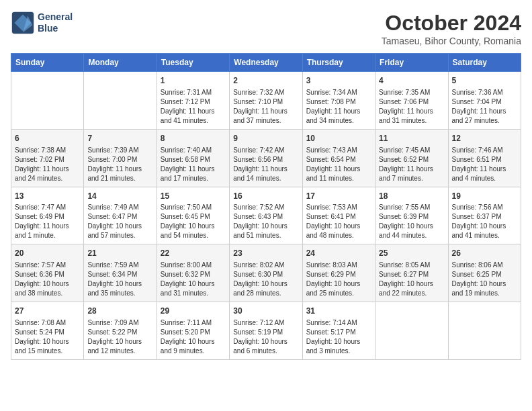 The width and height of the screenshot is (532, 411). What do you see at coordinates (339, 165) in the screenshot?
I see `day-info: Sunrise: 7:43 AM Sunset: 6:54 PM Dayligh…` at bounding box center [339, 165].